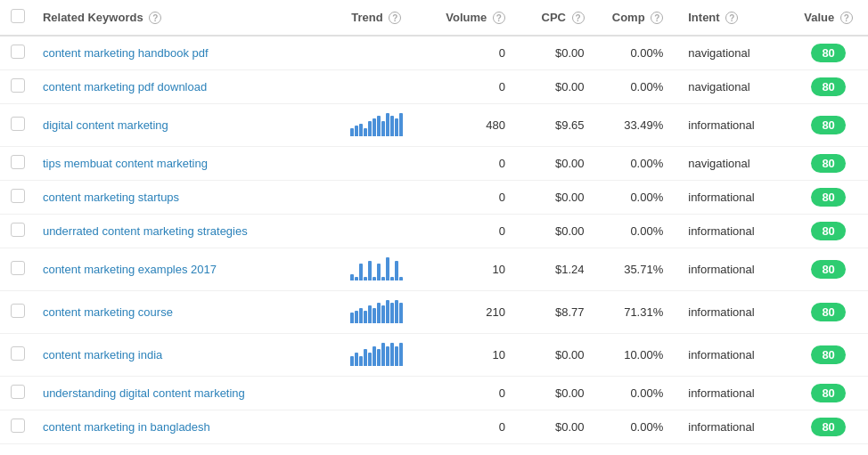 The height and width of the screenshot is (455, 868). What do you see at coordinates (178, 53) in the screenshot?
I see `keyword-cell: content marketing handbook pdf` at bounding box center [178, 53].